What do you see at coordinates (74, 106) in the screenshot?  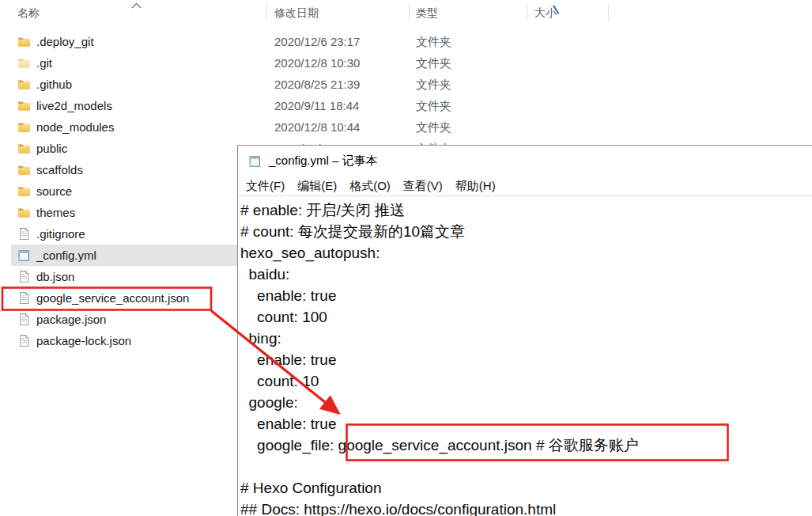 I see `file-name: live2d_models` at bounding box center [74, 106].